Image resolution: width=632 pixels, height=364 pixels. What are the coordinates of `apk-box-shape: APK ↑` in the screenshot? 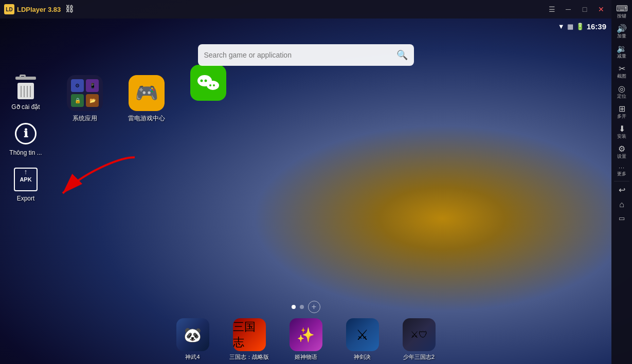 It's located at (26, 179).